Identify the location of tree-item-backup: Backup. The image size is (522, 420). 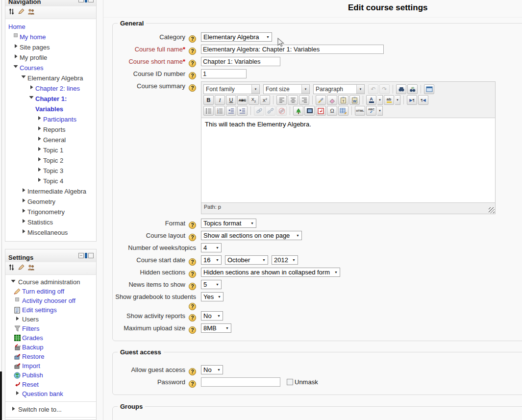
(51, 347).